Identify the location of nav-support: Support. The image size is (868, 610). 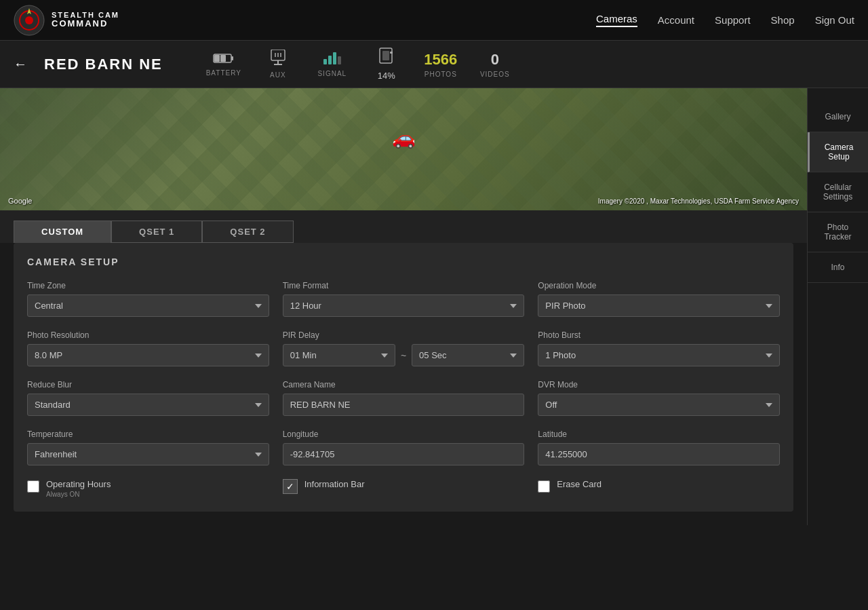
(732, 20).